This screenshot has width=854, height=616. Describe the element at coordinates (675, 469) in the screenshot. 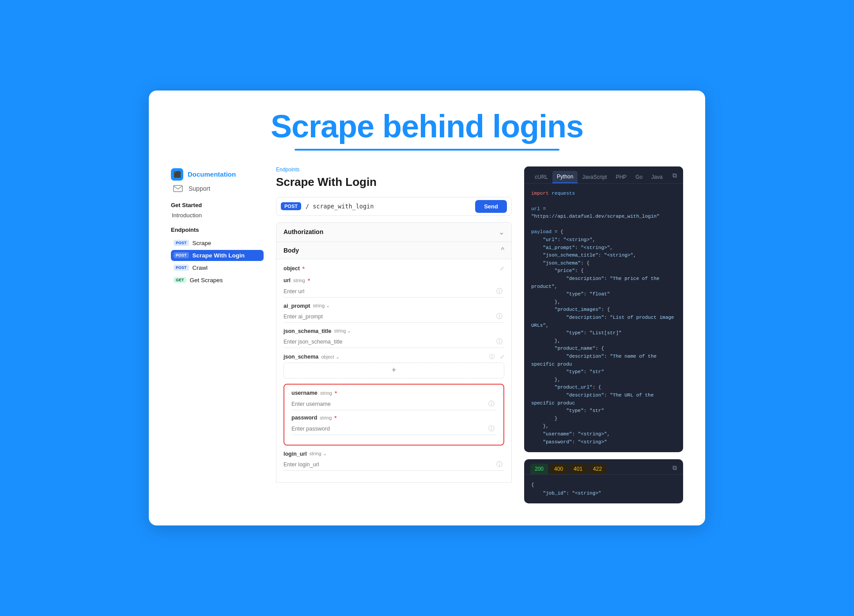

I see `response-copy-icon: ⧉` at that location.